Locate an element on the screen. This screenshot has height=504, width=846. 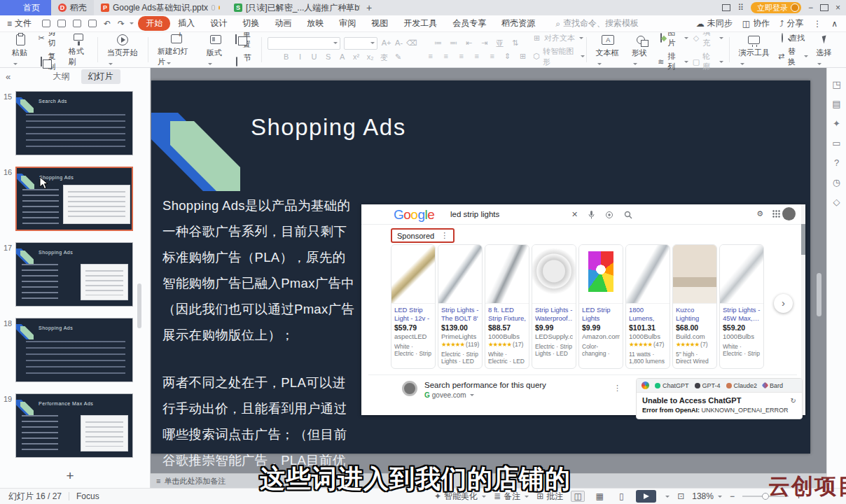
new-tab-button: + is located at coordinates (369, 8).